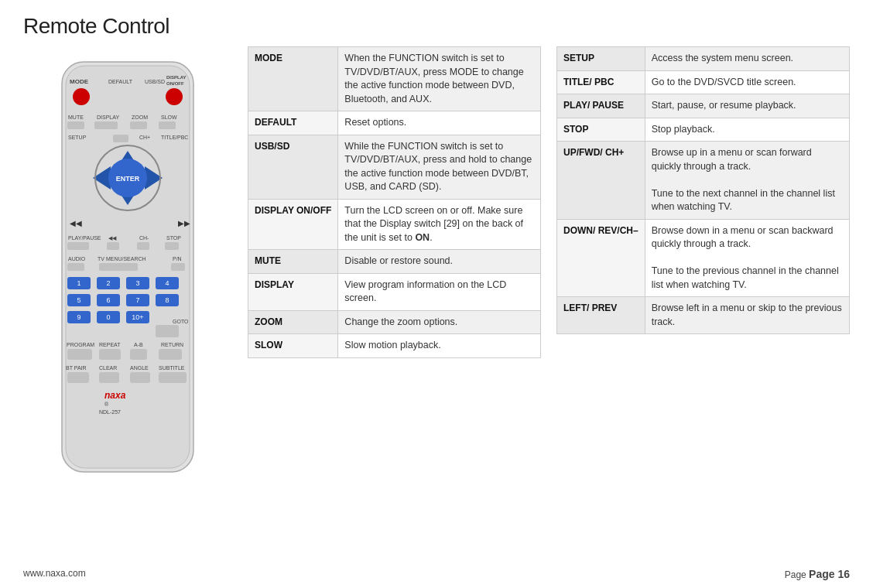 The width and height of the screenshot is (873, 588). I want to click on table-value: Stop playback., so click(747, 130).